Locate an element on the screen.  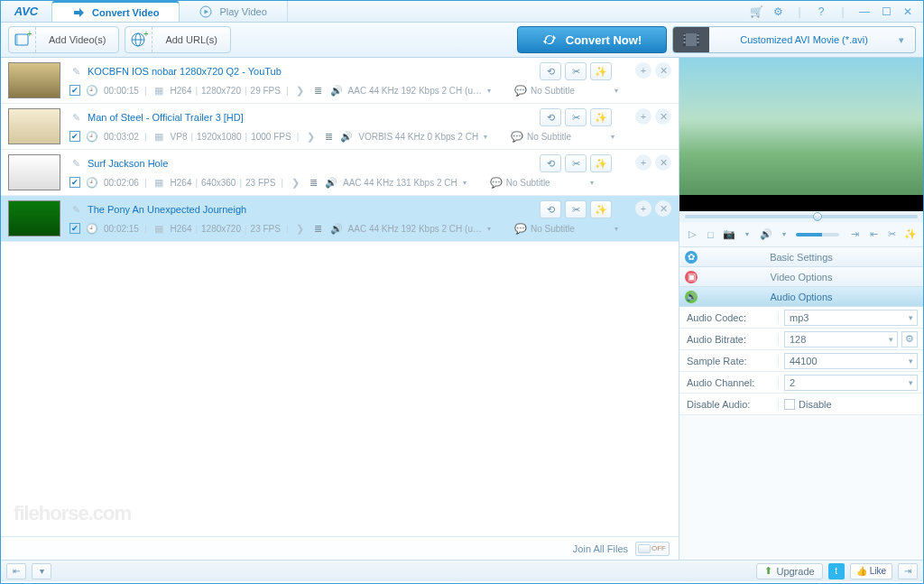
scissors-icon: ✂ is located at coordinates (892, 235).